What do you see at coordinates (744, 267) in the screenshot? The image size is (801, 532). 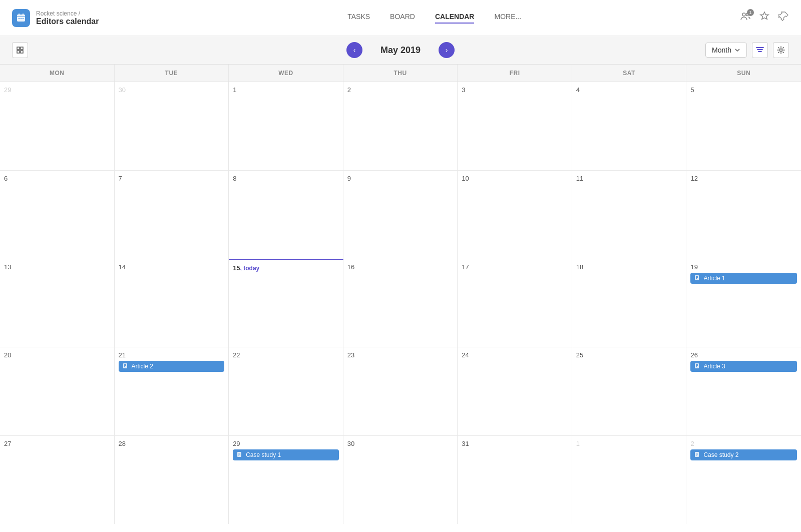 I see `day-number: 19` at bounding box center [744, 267].